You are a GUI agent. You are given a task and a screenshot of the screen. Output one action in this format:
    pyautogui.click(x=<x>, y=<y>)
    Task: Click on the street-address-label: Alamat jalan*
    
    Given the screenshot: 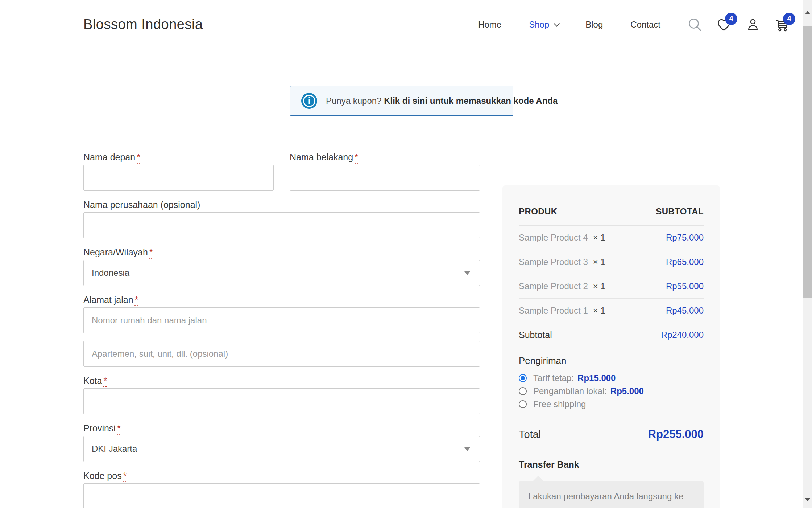 What is the action you would take?
    pyautogui.click(x=282, y=300)
    